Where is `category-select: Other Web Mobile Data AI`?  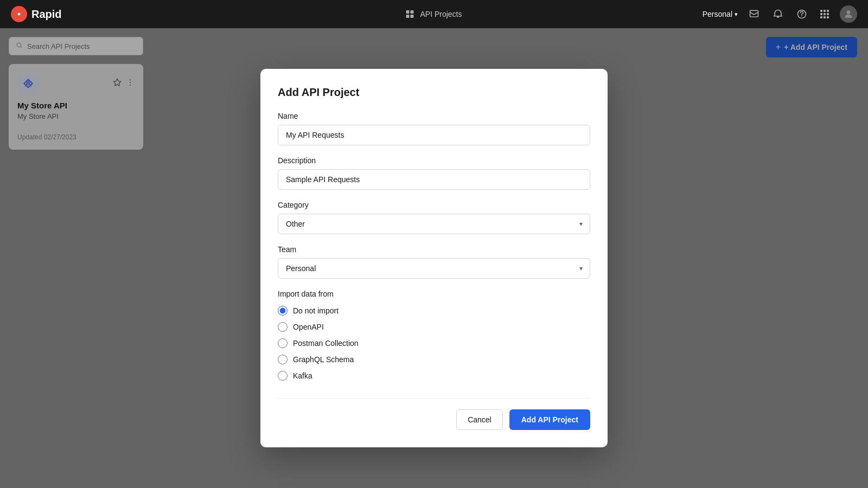 category-select: Other Web Mobile Data AI is located at coordinates (434, 224).